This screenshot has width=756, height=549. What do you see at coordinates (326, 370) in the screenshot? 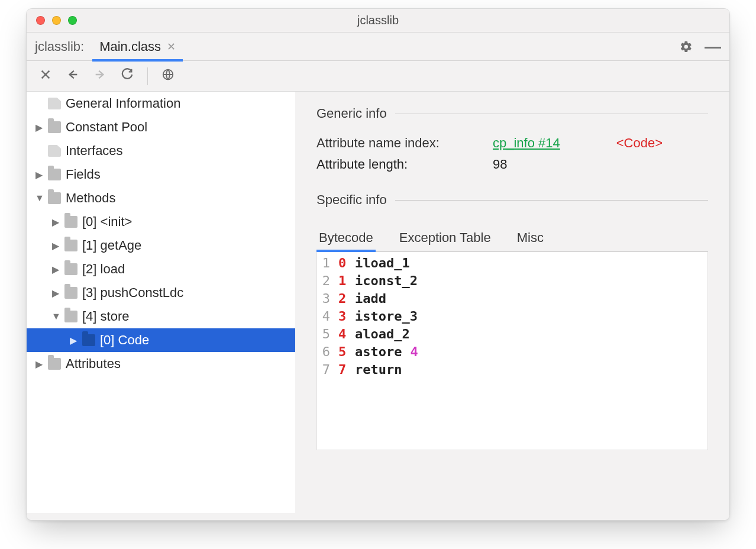
I see `bytecode-linenum: 7` at bounding box center [326, 370].